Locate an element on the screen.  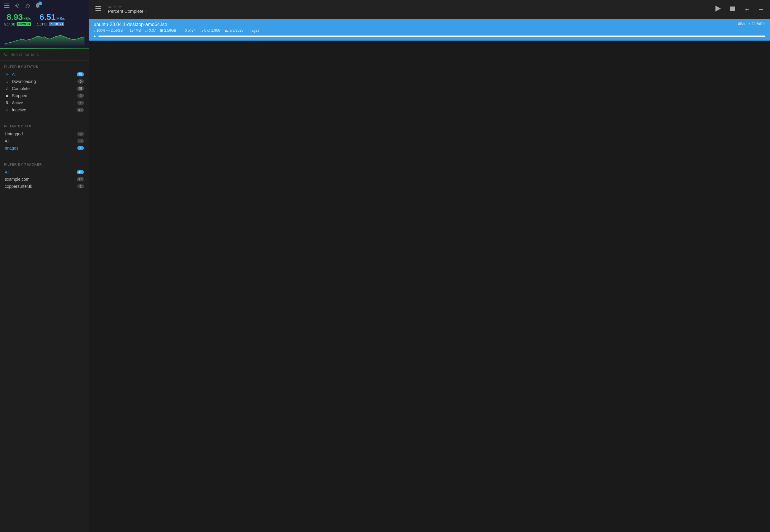
add-button: + is located at coordinates (747, 9).